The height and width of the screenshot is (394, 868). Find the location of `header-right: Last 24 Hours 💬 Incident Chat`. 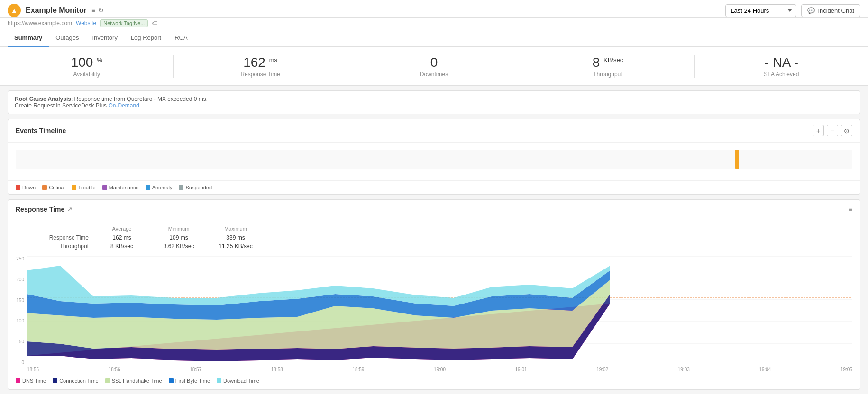

header-right: Last 24 Hours 💬 Incident Chat is located at coordinates (793, 10).